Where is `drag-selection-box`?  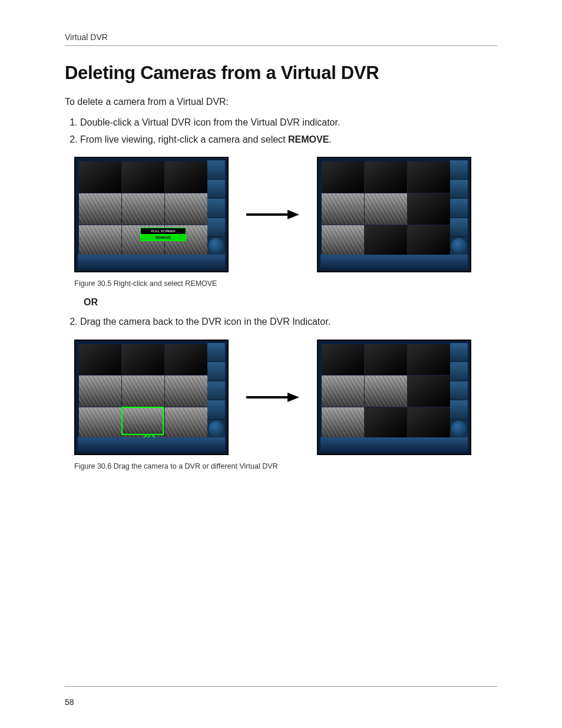 drag-selection-box is located at coordinates (143, 421).